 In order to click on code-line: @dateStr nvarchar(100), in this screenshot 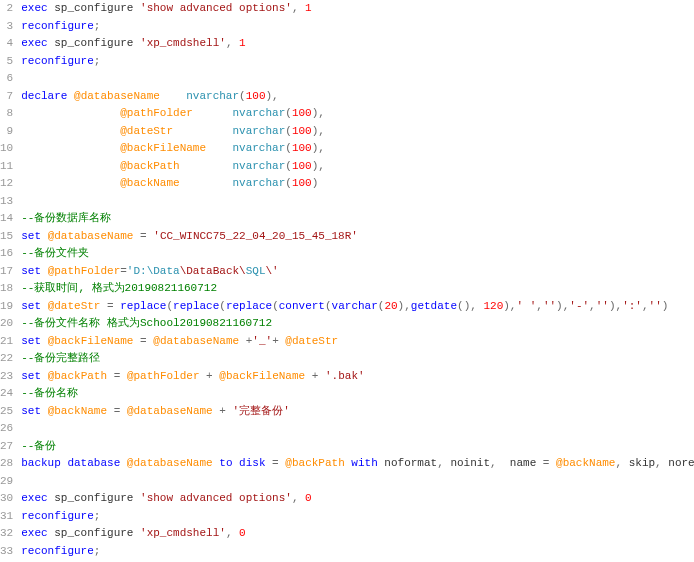, I will do `click(358, 132)`.